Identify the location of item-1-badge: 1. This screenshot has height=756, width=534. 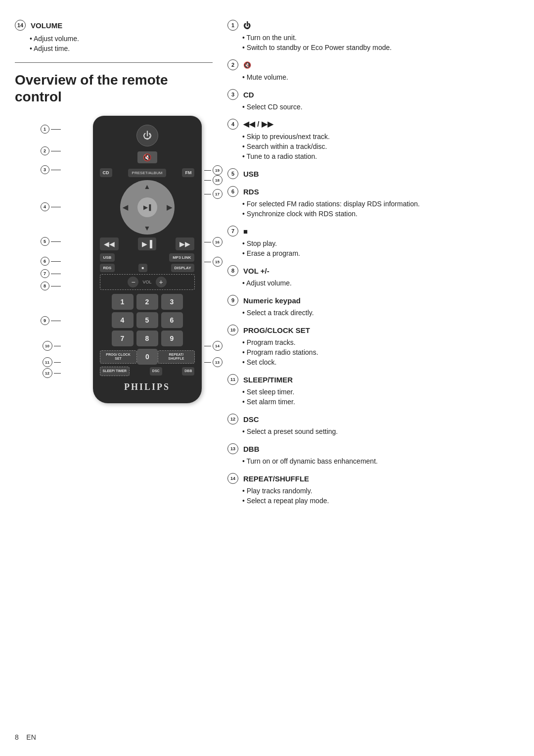
(233, 25).